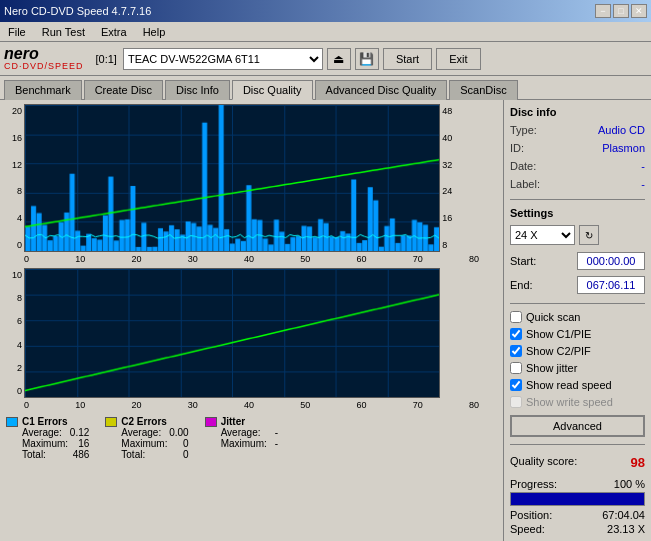  Describe the element at coordinates (542, 235) in the screenshot. I see `speed-select: 24 X Max 4 X 8 X 16 X 32 X 40 X` at that location.